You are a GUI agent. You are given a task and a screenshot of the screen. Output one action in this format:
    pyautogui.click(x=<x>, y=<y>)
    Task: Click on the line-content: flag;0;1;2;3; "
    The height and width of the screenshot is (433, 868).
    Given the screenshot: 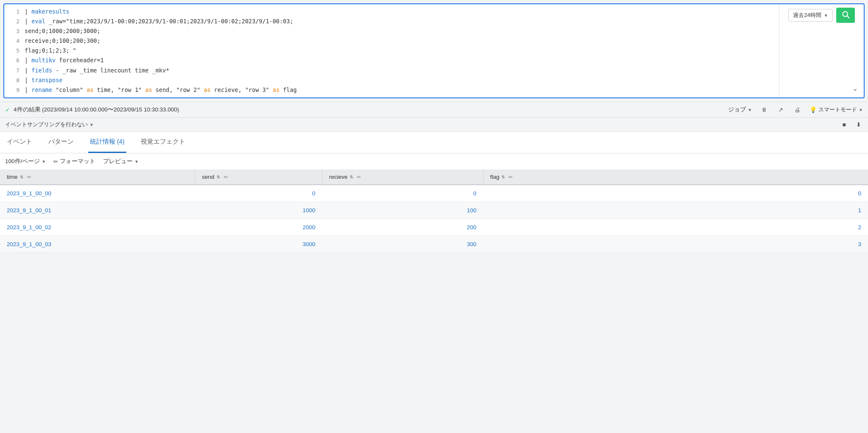 What is the action you would take?
    pyautogui.click(x=50, y=51)
    